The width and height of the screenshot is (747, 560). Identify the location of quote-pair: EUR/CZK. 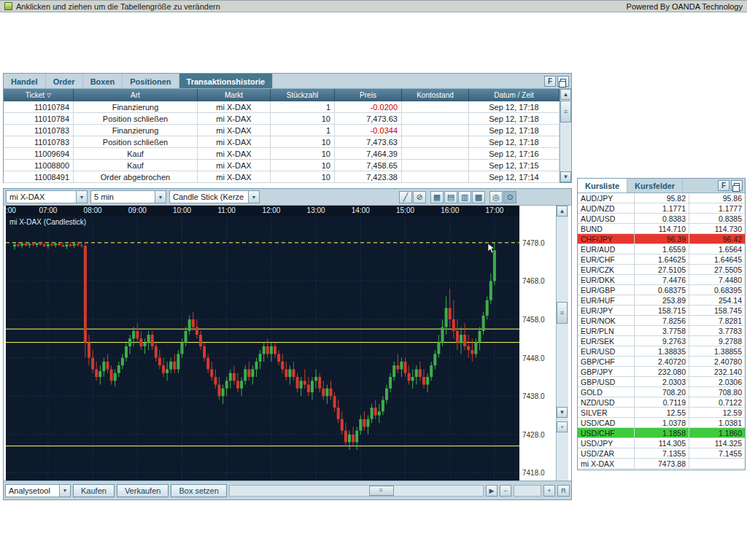
(606, 270).